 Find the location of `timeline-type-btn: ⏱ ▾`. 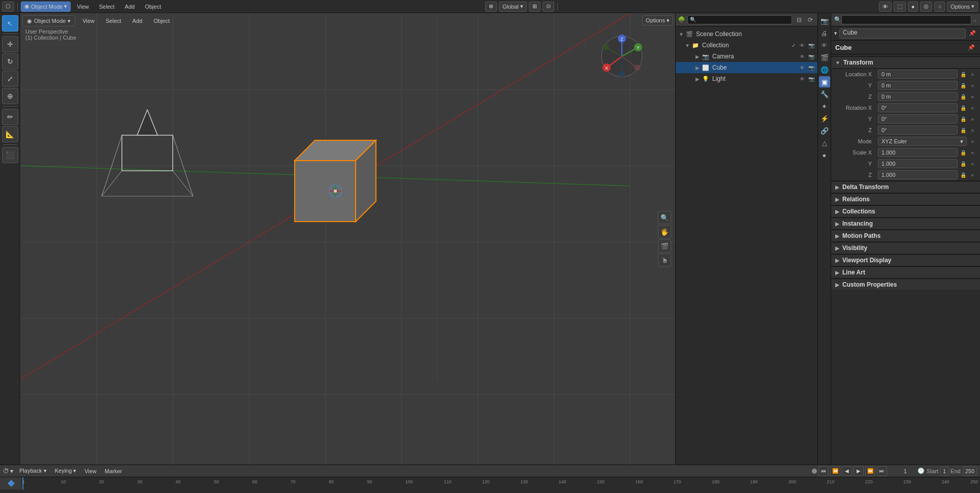

timeline-type-btn: ⏱ ▾ is located at coordinates (8, 471).